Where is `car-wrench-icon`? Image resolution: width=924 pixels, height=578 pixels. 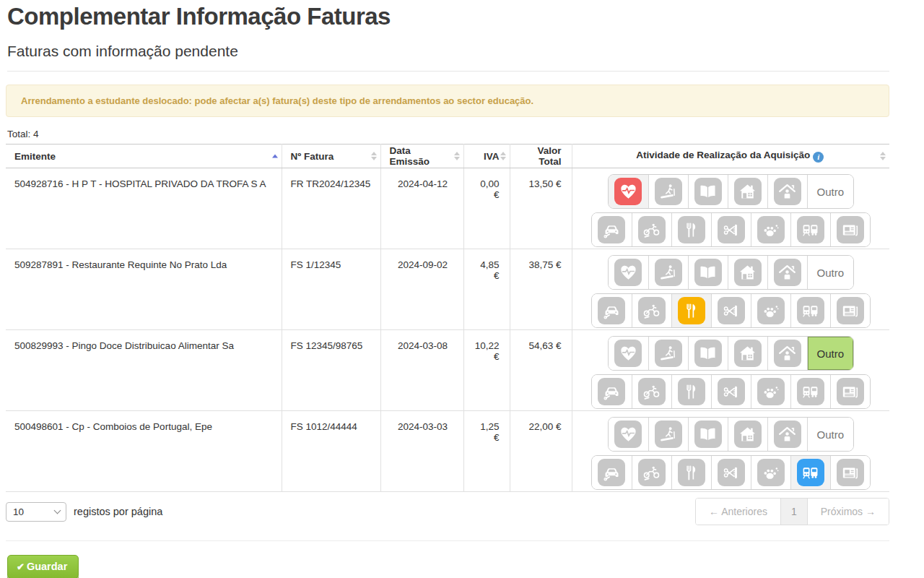 car-wrench-icon is located at coordinates (611, 392).